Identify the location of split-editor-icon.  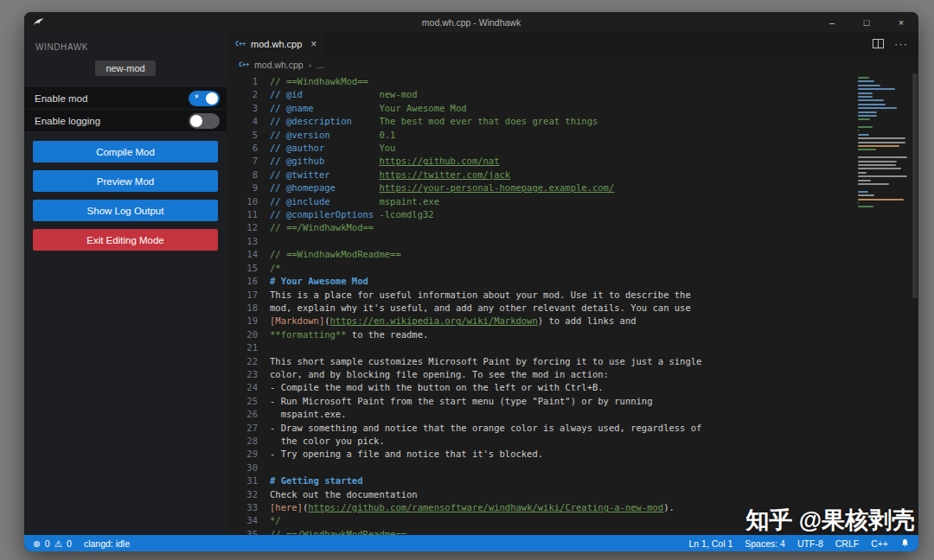
(879, 43).